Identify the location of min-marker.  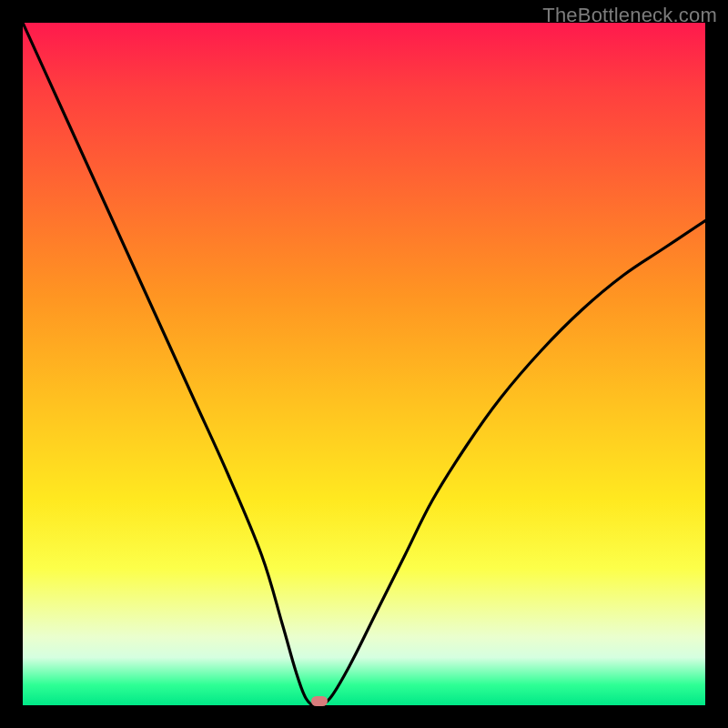
(319, 701).